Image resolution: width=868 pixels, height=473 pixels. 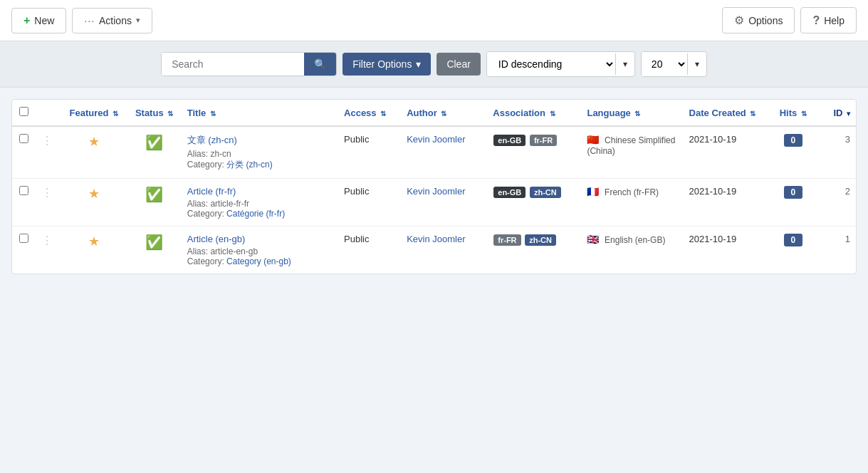 What do you see at coordinates (44, 21) in the screenshot?
I see `new-label: New` at bounding box center [44, 21].